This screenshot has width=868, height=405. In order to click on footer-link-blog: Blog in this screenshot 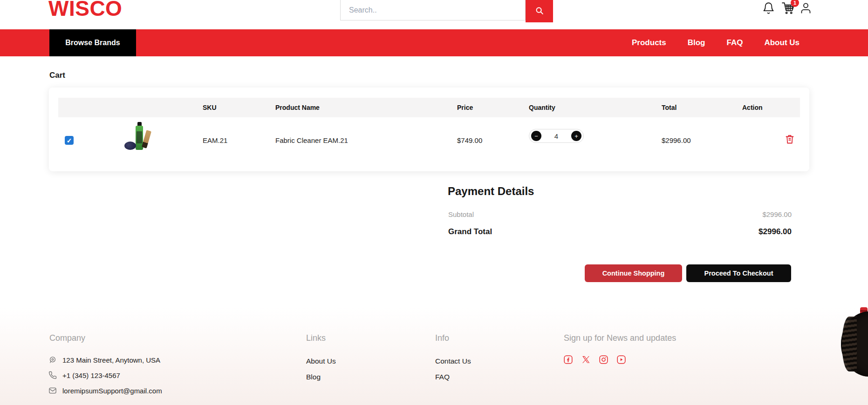, I will do `click(313, 377)`.